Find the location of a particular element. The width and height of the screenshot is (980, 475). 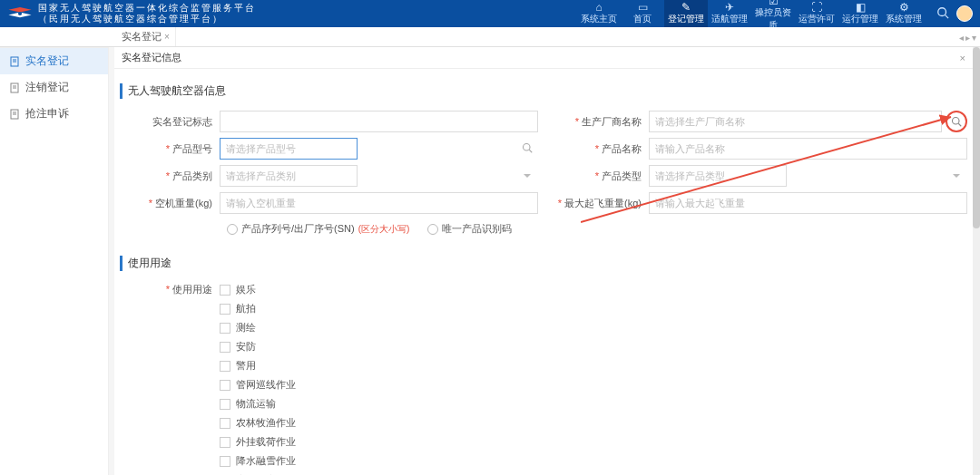

sidebar-item-label: 注销登记 is located at coordinates (47, 87).